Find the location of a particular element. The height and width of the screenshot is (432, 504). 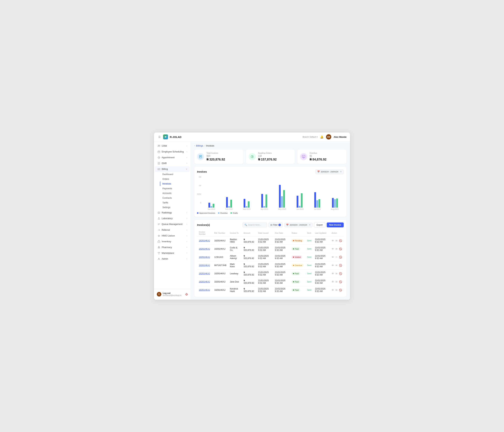

sidebar-subitem-contracts: Contracts is located at coordinates (175, 198).